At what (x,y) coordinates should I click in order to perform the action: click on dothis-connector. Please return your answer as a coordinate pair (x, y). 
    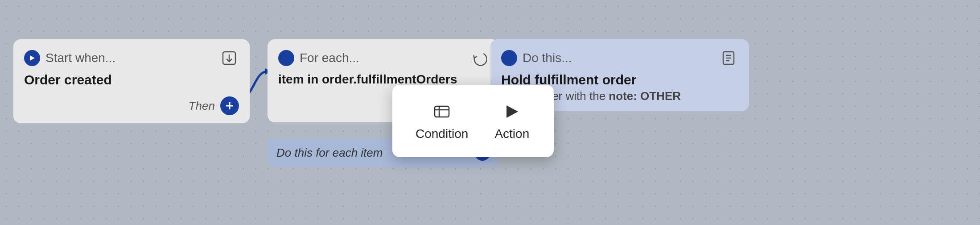
    Looking at the image, I should click on (509, 58).